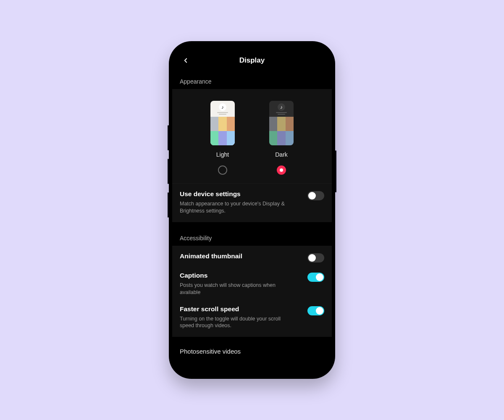  I want to click on appearance-panel: ♪ Light, so click(252, 155).